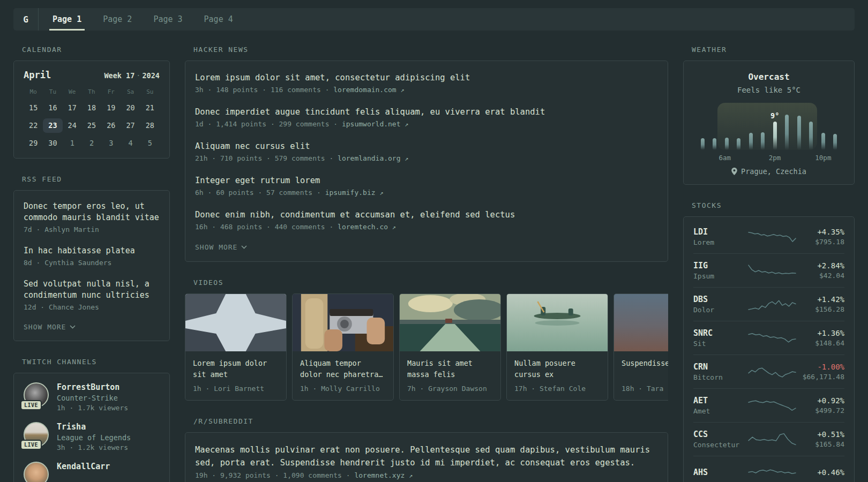 The width and height of the screenshot is (868, 482). What do you see at coordinates (268, 124) in the screenshot?
I see `hn-meta-text: 1d · 1,414 points · 299 comments ·` at bounding box center [268, 124].